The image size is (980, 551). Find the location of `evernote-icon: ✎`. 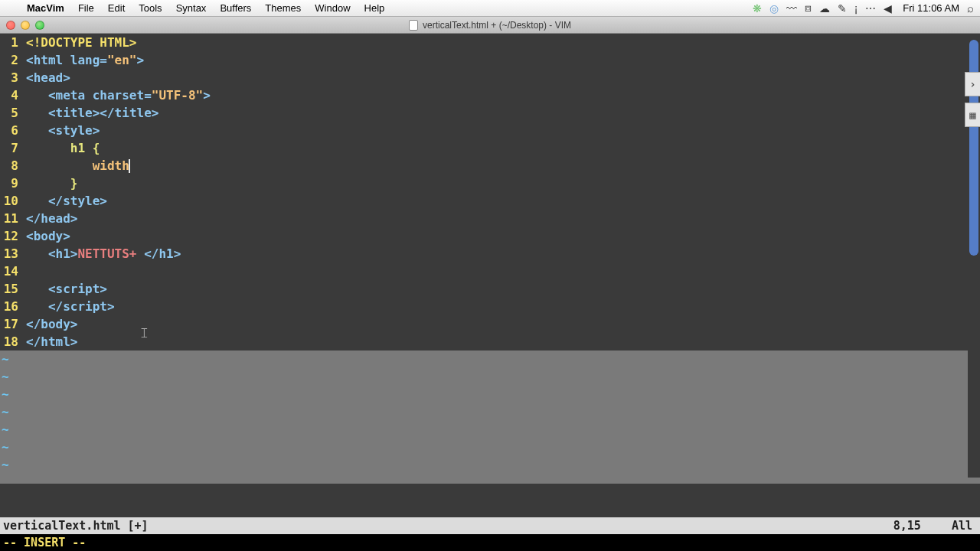

evernote-icon: ✎ is located at coordinates (842, 8).